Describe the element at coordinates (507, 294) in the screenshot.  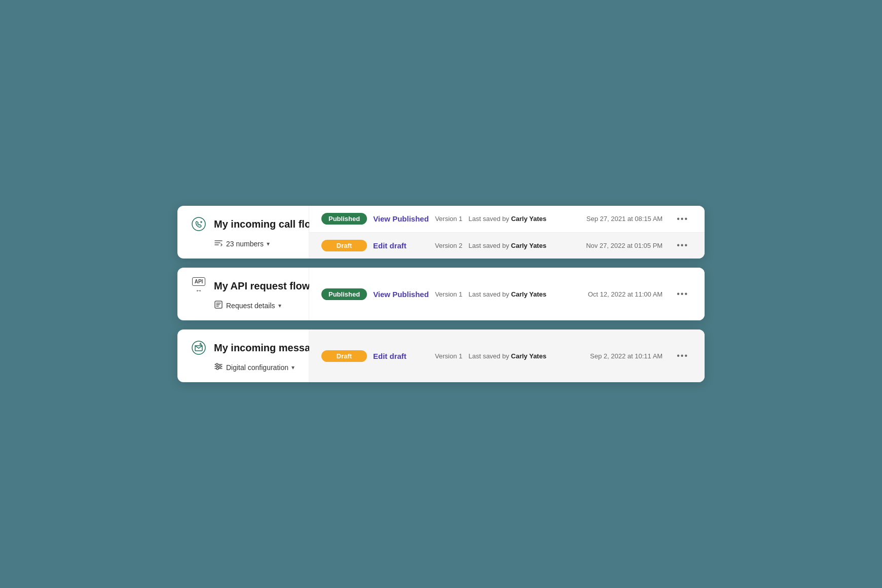
I see `version-rows-api-request-flow: PublishedView PublishedVersion 1Last sav…` at that location.